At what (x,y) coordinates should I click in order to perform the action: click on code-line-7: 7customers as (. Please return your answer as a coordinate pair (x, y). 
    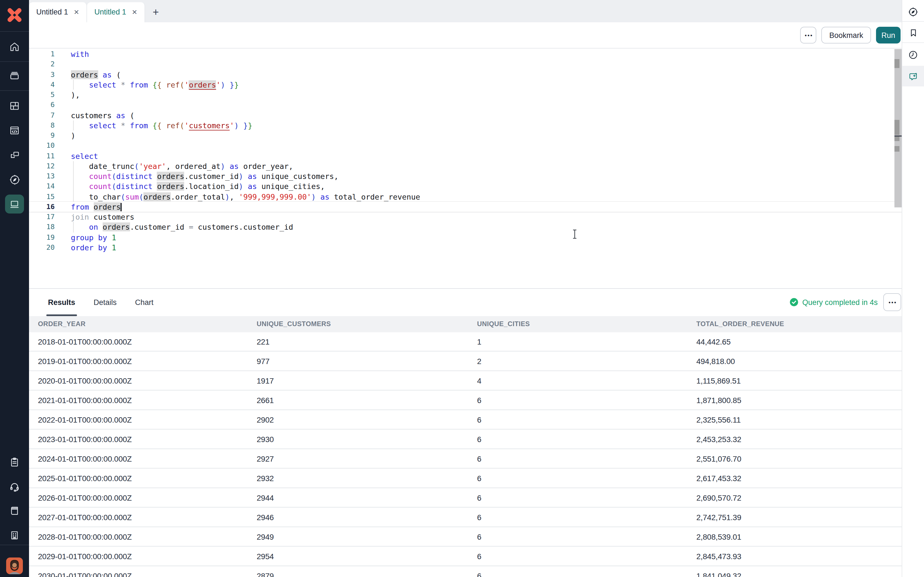
    Looking at the image, I should click on (466, 115).